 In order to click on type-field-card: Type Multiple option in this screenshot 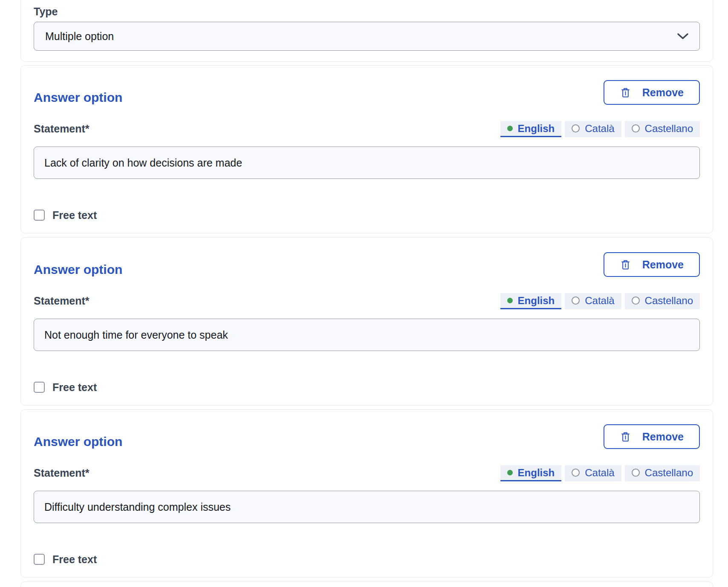, I will do `click(367, 31)`.